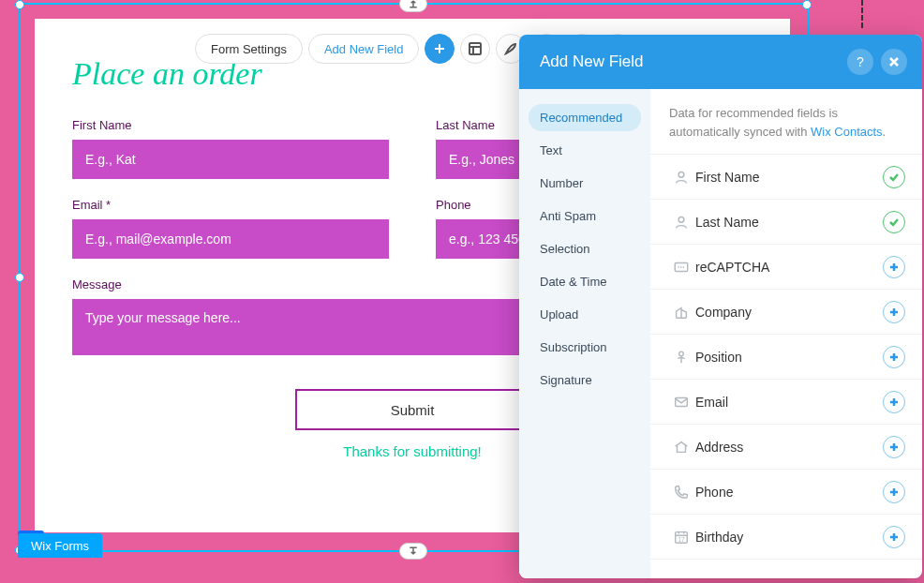 This screenshot has width=924, height=583. Describe the element at coordinates (894, 62) in the screenshot. I see `close-icon` at that location.